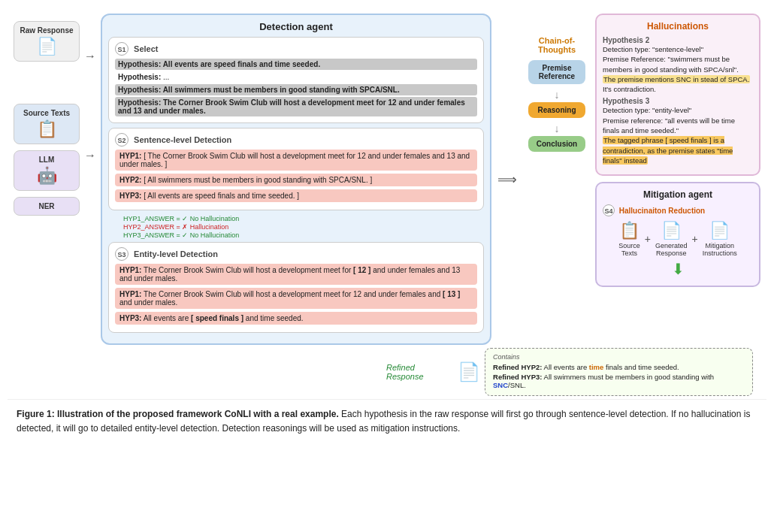  Describe the element at coordinates (609, 210) in the screenshot. I see `s4-label: S4` at that location.